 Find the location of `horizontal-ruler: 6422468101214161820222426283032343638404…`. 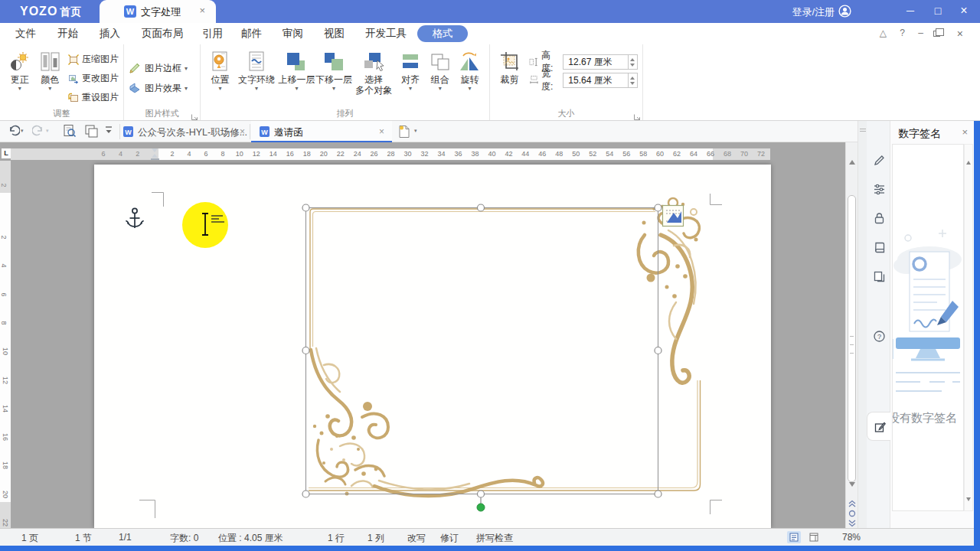

horizontal-ruler: 6422468101214161820222426283032343638404… is located at coordinates (390, 155).